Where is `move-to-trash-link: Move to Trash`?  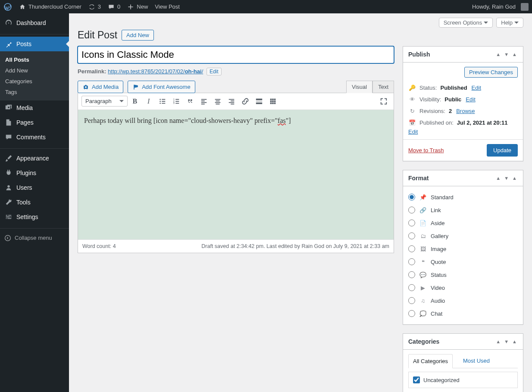 move-to-trash-link: Move to Trash is located at coordinates (426, 150).